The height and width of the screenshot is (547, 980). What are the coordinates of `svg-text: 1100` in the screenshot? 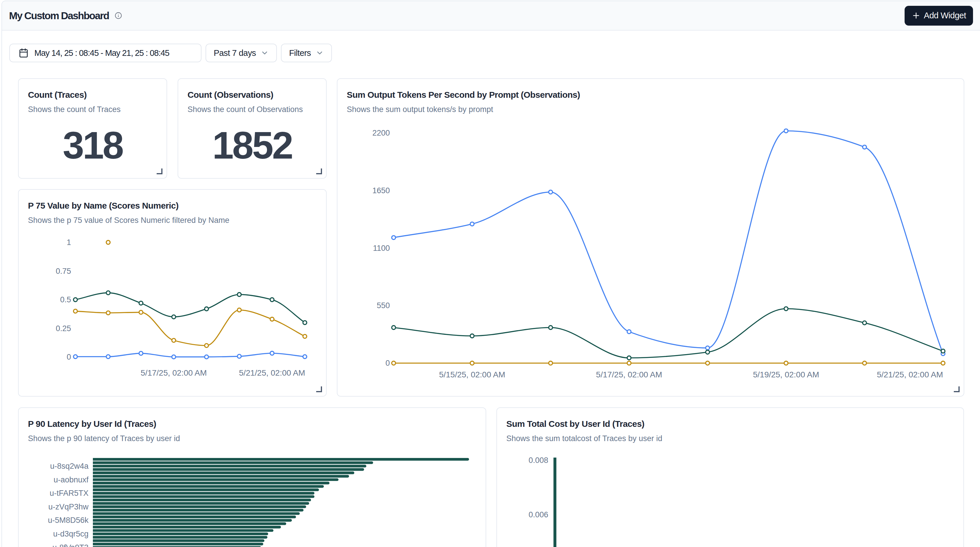 It's located at (381, 248).